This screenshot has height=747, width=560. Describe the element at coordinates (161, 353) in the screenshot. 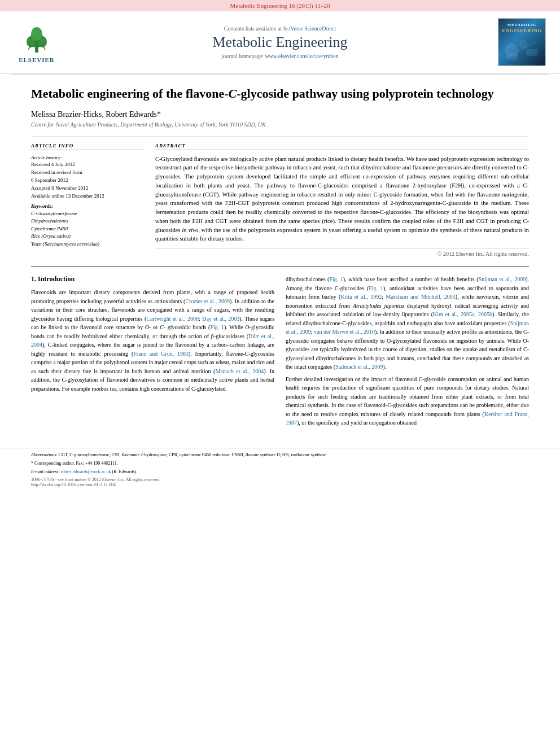

I see `franz-ref: Franz and Grün, 1983` at that location.